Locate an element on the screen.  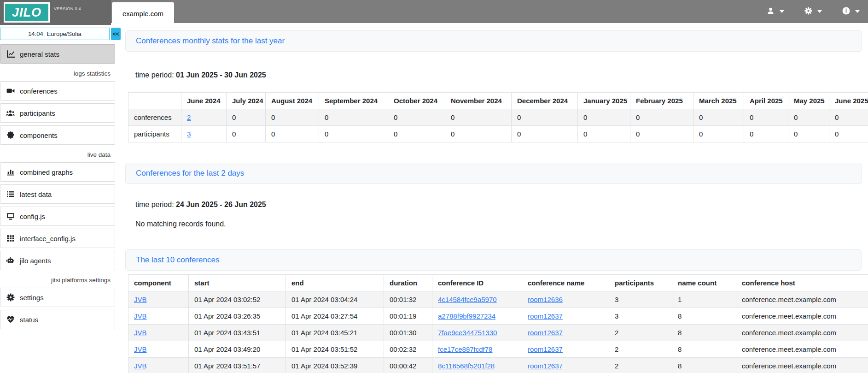
column-header: start is located at coordinates (238, 283).